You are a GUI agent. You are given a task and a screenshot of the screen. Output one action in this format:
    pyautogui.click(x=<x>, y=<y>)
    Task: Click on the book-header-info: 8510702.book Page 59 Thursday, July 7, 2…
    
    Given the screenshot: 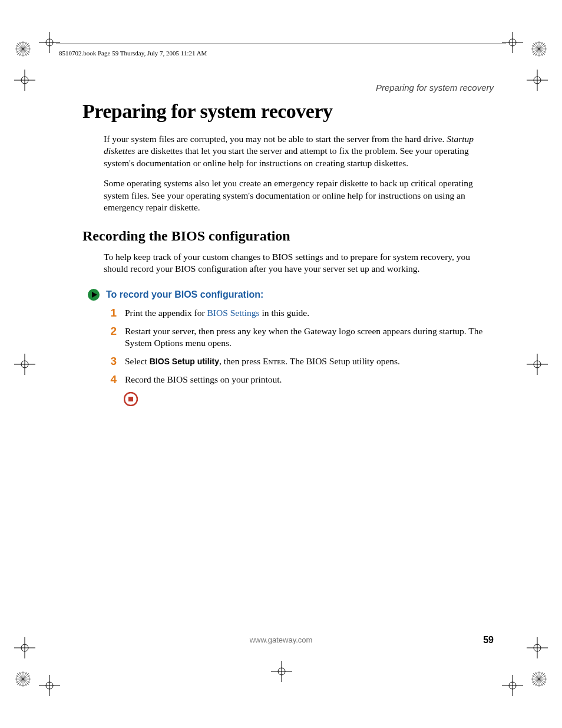 What is the action you would take?
    pyautogui.click(x=133, y=53)
    